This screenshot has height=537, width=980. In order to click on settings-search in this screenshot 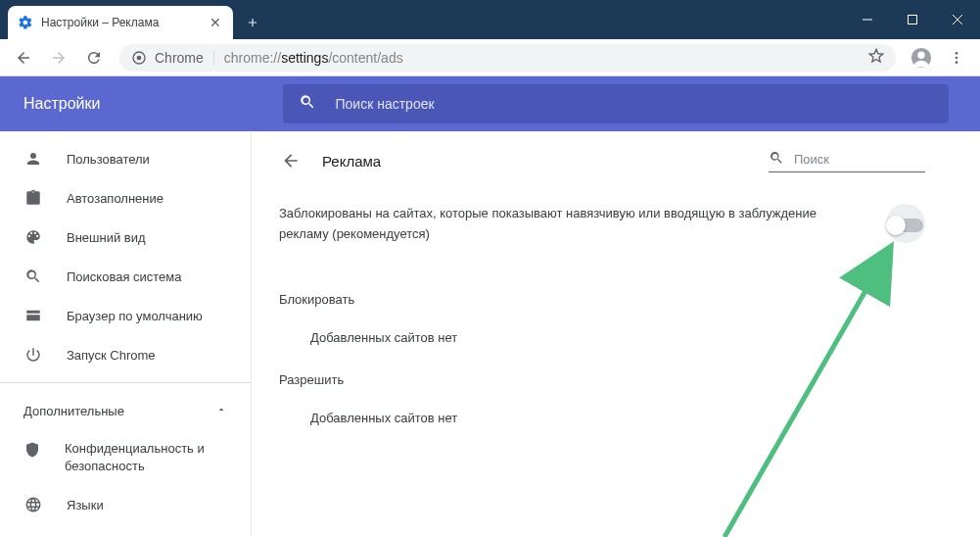, I will do `click(616, 104)`.